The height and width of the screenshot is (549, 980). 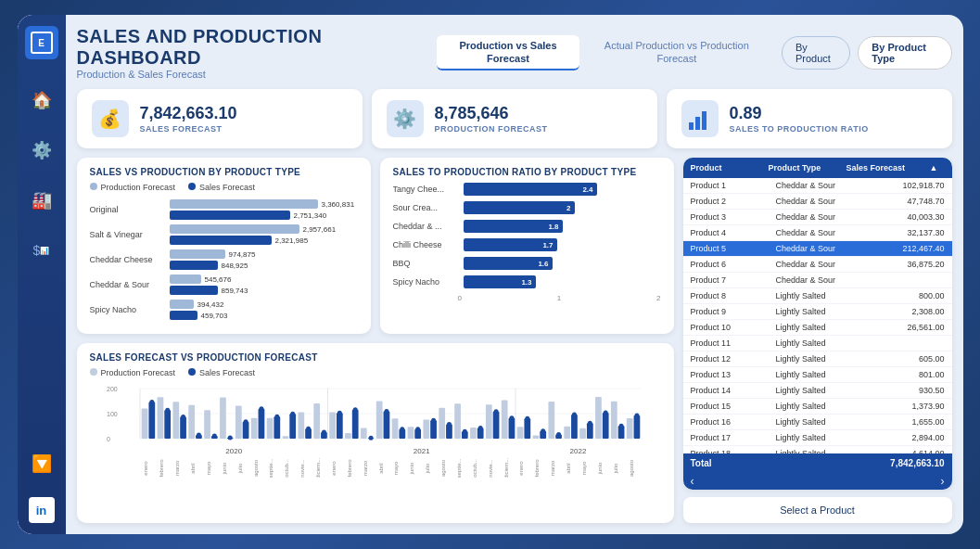 I want to click on table-row: Product 14 Lightly Salted 930.50, so click(x=818, y=391).